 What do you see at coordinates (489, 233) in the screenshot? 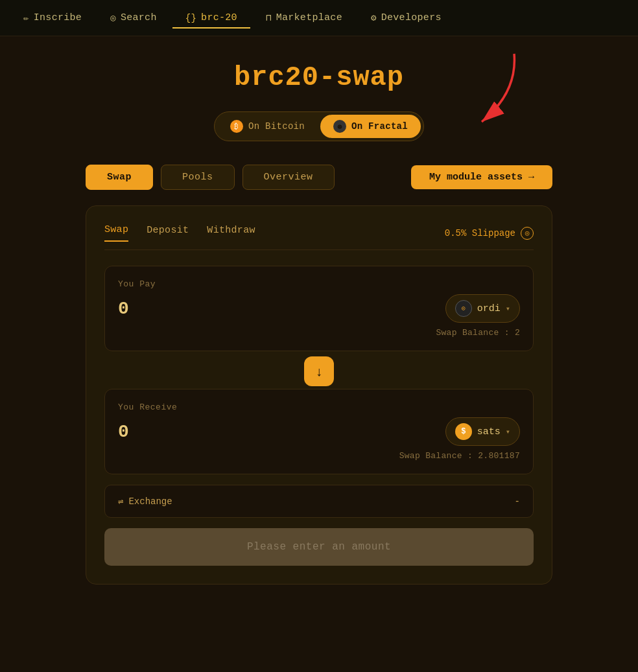
I see `slippage-area: 0.5% Slippage ◎` at bounding box center [489, 233].